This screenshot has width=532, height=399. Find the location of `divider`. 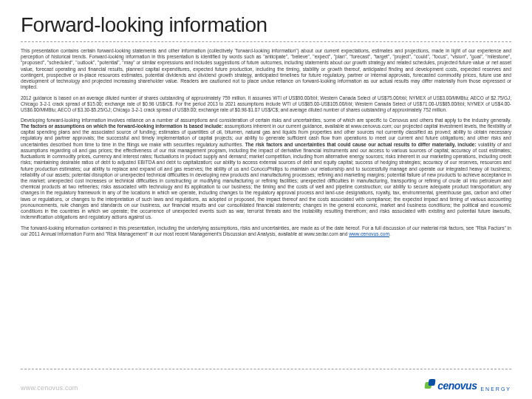

divider is located at coordinates (266, 41).